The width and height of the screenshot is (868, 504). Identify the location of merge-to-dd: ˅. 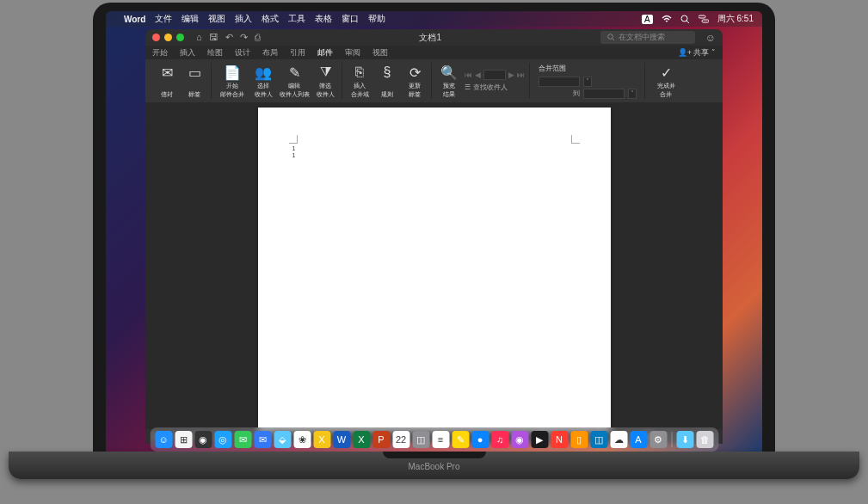
(632, 94).